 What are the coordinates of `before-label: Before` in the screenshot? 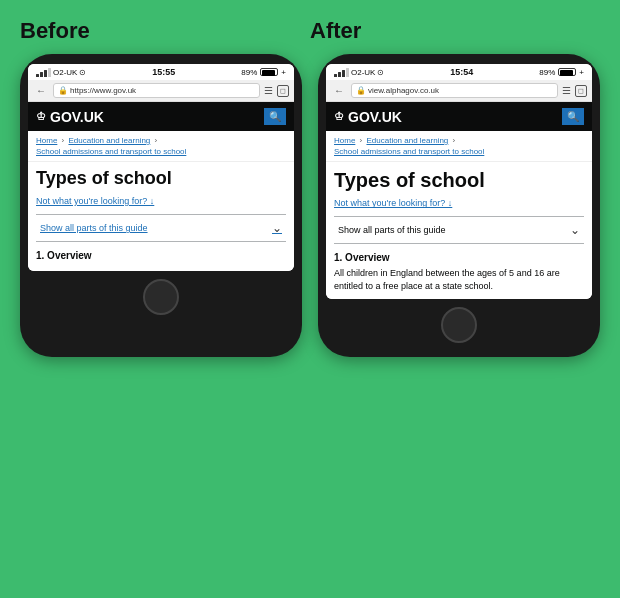 It's located at (165, 31).